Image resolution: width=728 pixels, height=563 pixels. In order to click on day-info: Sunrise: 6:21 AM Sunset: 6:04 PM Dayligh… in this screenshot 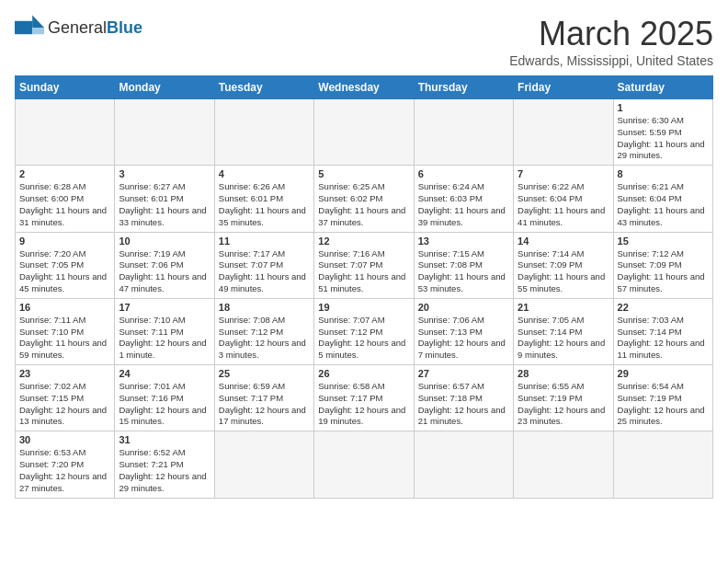, I will do `click(664, 204)`.